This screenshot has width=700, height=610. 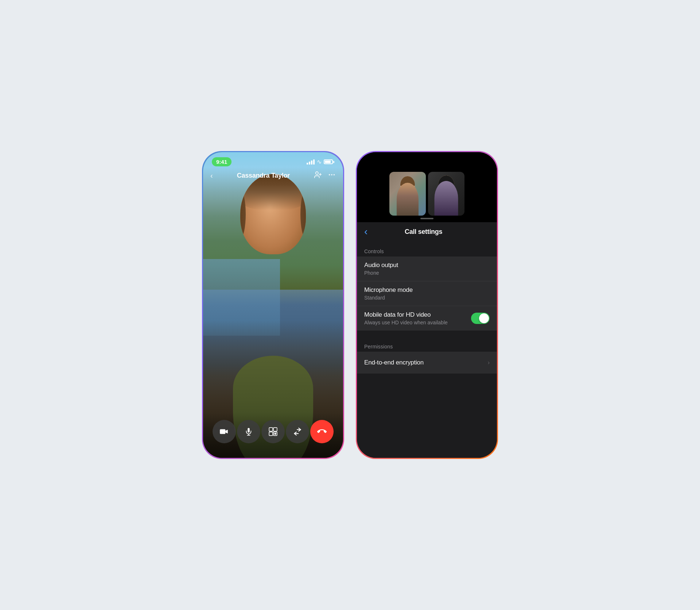 What do you see at coordinates (427, 346) in the screenshot?
I see `permissions-section-header: Permissions` at bounding box center [427, 346].